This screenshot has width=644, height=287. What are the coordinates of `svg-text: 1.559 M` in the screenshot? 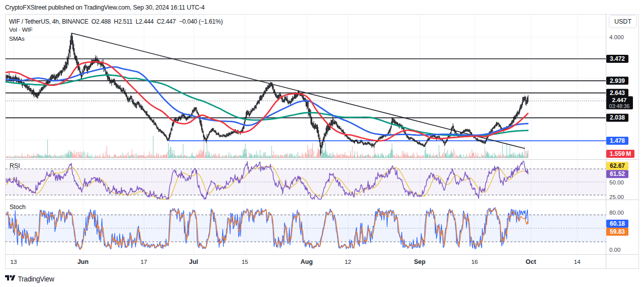 It's located at (620, 154).